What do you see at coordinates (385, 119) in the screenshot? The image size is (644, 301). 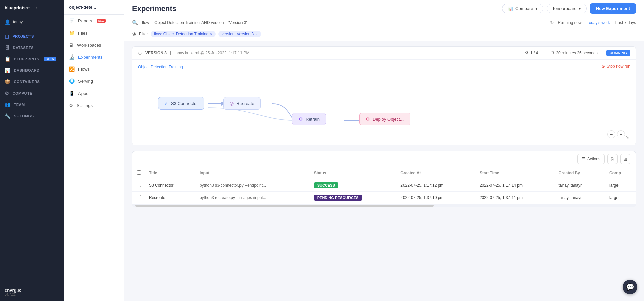 I see `node-deploy: ⚙ Deploy Object...` at bounding box center [385, 119].